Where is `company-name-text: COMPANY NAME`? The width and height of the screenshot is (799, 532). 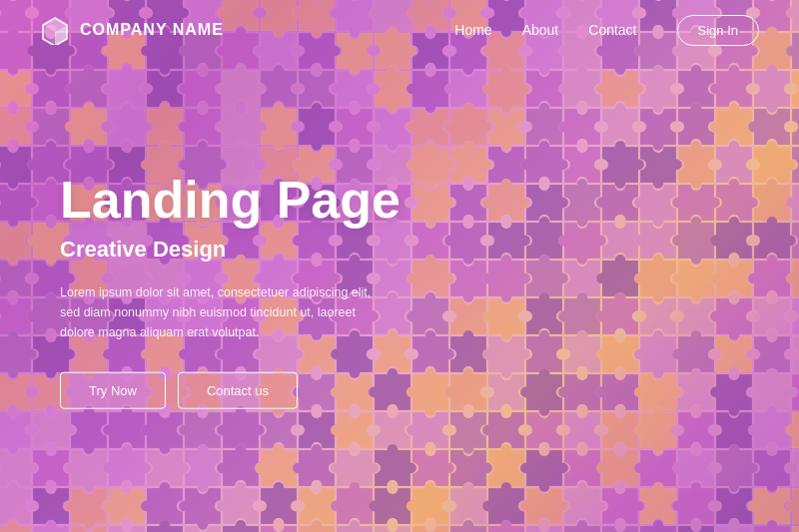 company-name-text: COMPANY NAME is located at coordinates (152, 30).